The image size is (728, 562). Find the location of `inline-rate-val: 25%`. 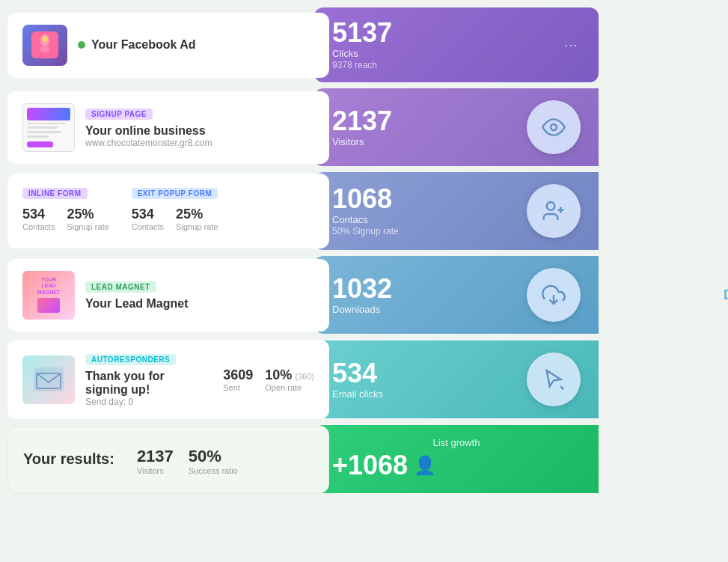

inline-rate-val: 25% is located at coordinates (88, 214).